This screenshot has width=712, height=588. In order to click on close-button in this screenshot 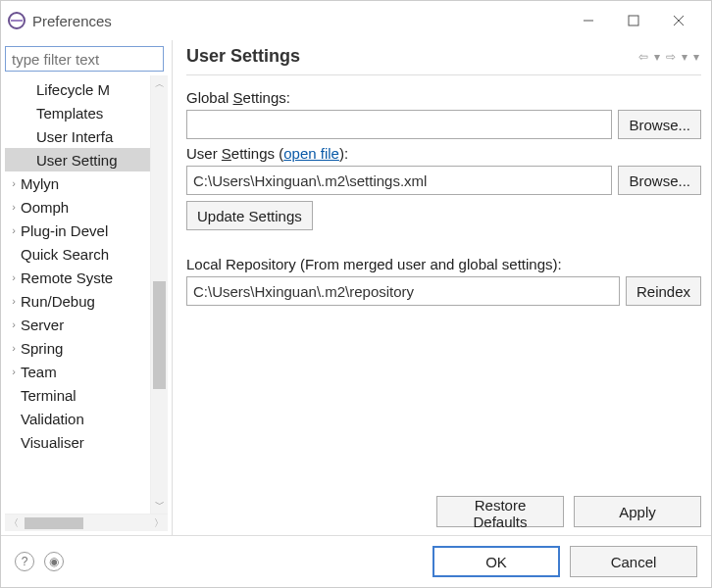, I will do `click(679, 21)`.